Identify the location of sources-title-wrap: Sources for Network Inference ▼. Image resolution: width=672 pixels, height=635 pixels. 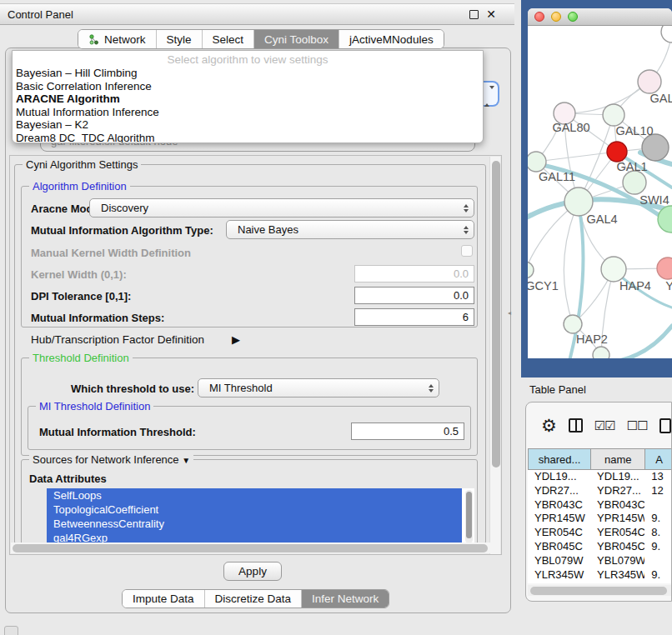
(112, 460).